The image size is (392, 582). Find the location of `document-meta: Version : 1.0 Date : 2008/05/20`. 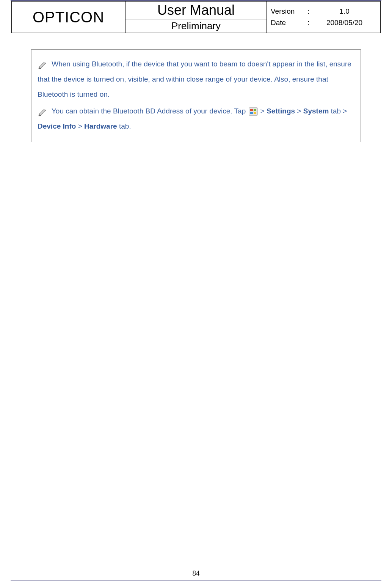

document-meta: Version : 1.0 Date : 2008/05/20 is located at coordinates (324, 17).